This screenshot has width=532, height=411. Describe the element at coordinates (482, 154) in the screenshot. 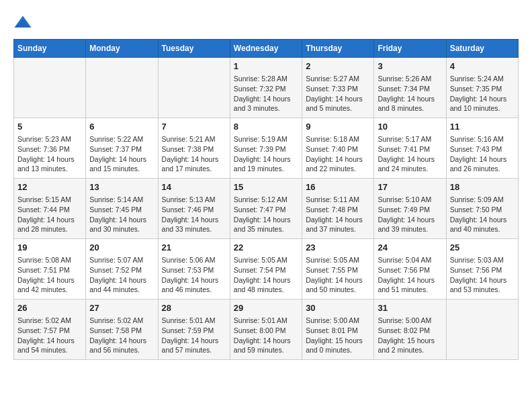

I see `day-info: Sunrise: 5:16 AM Sunset: 7:43 PM Dayligh…` at that location.